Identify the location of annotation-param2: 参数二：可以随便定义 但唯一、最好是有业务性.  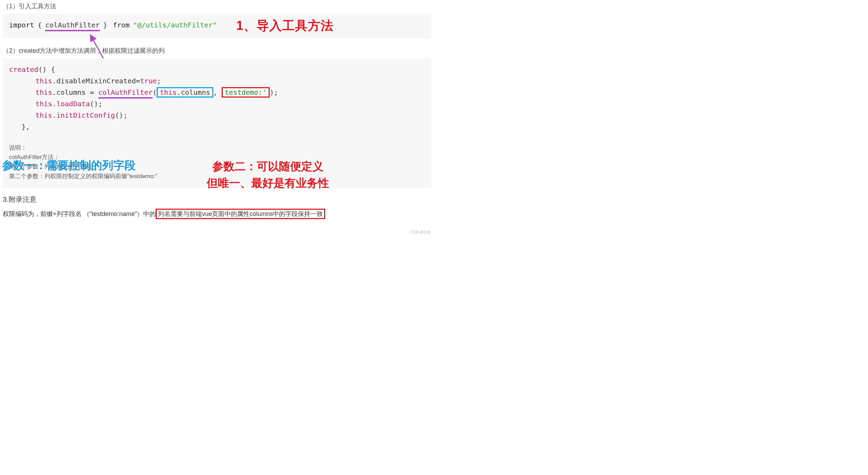
(268, 175).